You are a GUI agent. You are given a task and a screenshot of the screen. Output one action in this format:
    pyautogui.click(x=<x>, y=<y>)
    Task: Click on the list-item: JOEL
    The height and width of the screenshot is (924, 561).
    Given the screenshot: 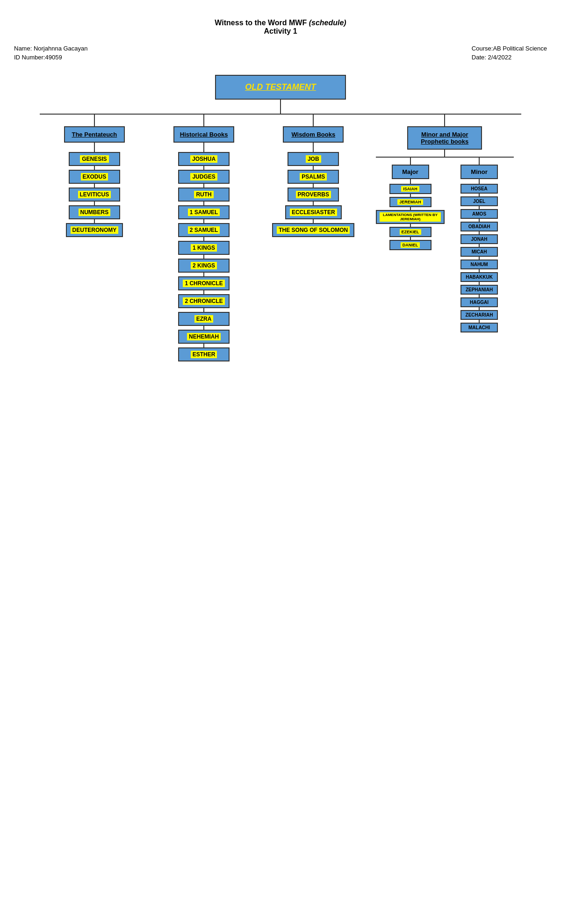 What is the action you would take?
    pyautogui.click(x=479, y=203)
    